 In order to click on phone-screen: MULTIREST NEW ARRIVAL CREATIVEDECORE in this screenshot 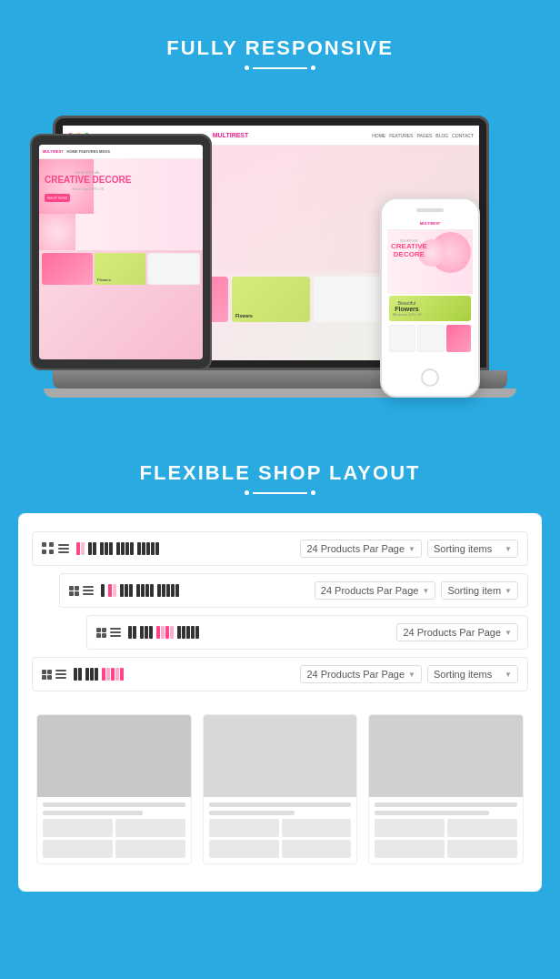, I will do `click(430, 290)`.